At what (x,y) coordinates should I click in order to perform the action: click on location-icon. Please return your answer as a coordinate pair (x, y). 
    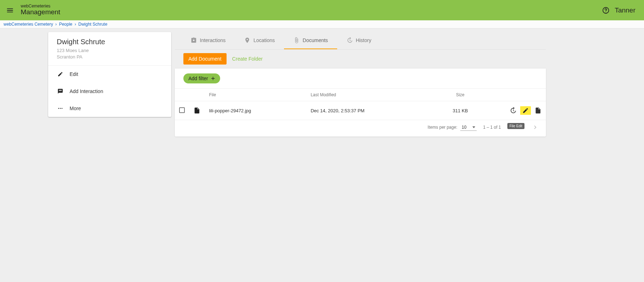
    Looking at the image, I should click on (247, 40).